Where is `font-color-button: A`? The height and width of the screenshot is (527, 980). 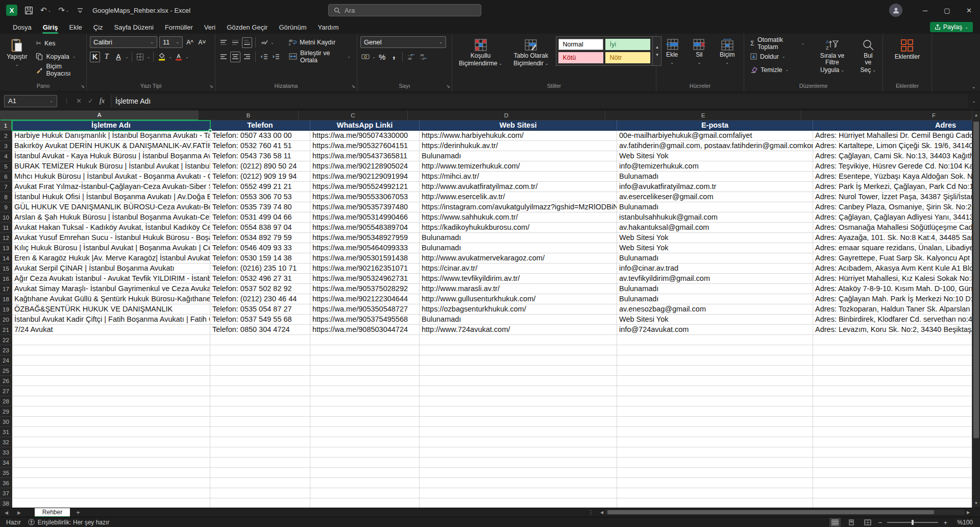 font-color-button: A is located at coordinates (179, 57).